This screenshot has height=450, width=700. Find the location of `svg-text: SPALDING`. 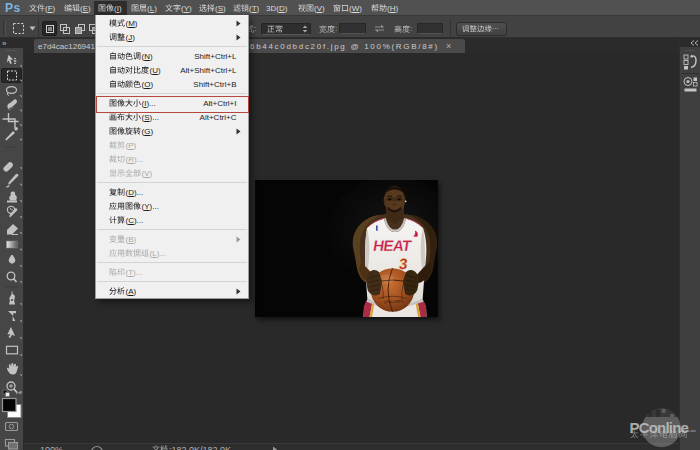

svg-text: SPALDING is located at coordinates (393, 301).